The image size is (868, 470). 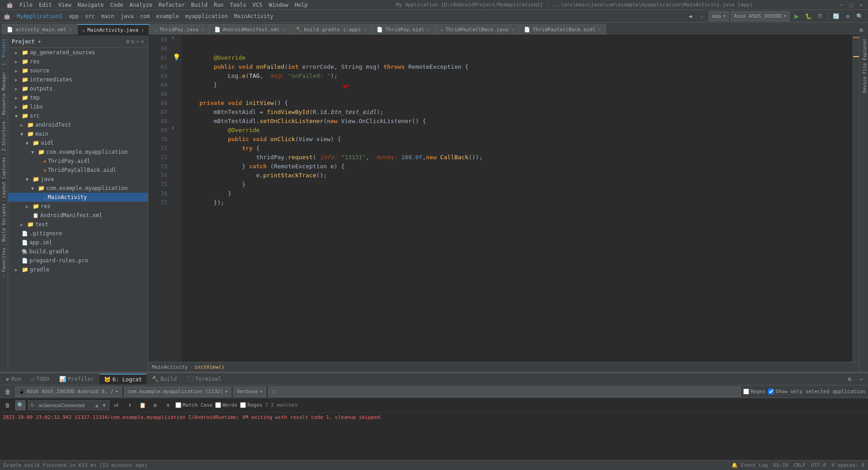 I want to click on breadcrumb-myapplication: myapplication, so click(x=207, y=16).